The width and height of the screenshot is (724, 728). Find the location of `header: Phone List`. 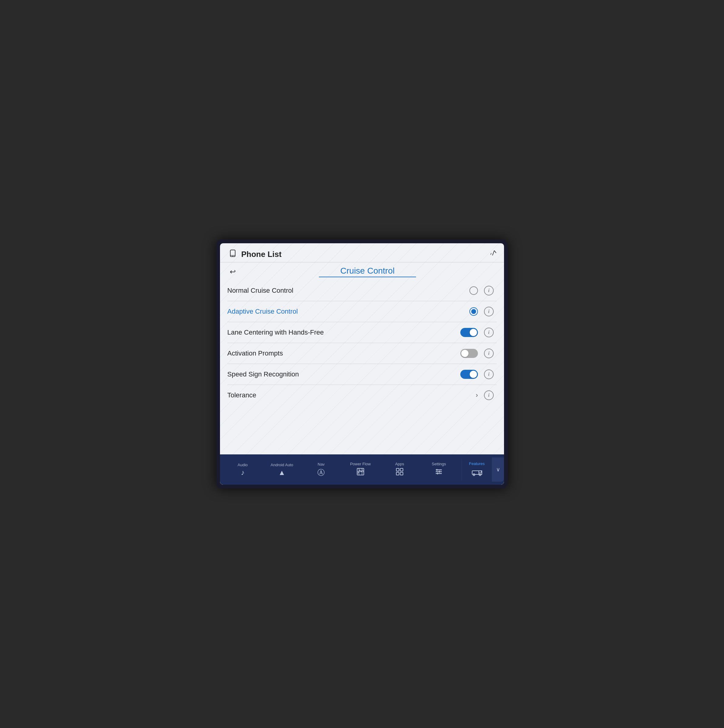

header: Phone List is located at coordinates (362, 252).